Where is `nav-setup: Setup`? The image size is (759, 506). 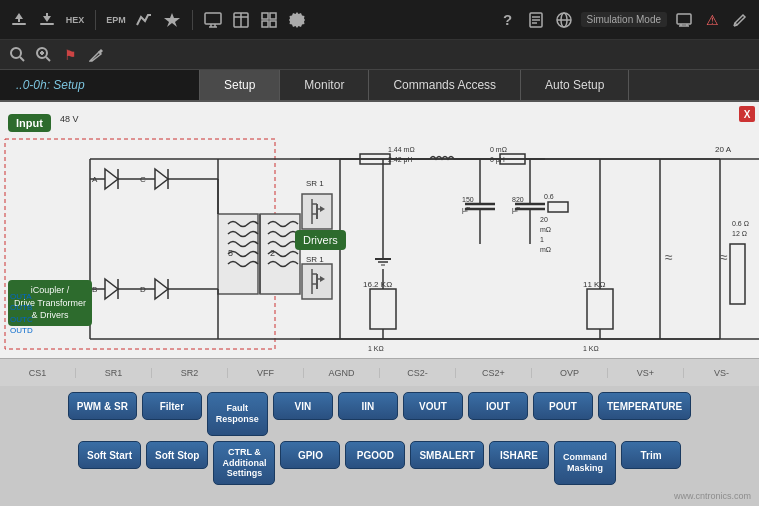 nav-setup: Setup is located at coordinates (240, 85).